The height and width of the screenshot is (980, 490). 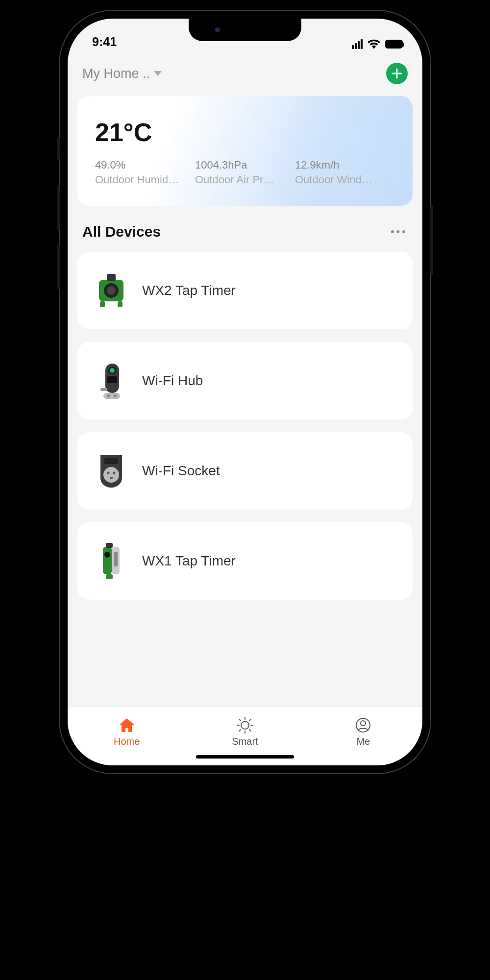 I want to click on weather-stat-value: 49.0%, so click(x=145, y=165).